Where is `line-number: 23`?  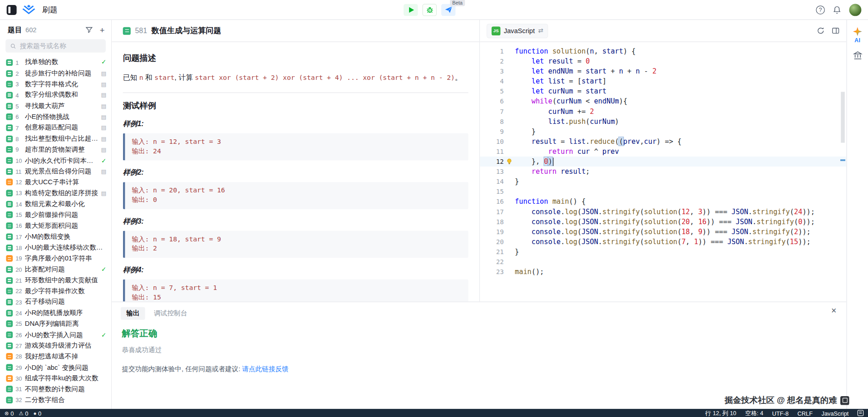
line-number: 23 is located at coordinates (492, 272).